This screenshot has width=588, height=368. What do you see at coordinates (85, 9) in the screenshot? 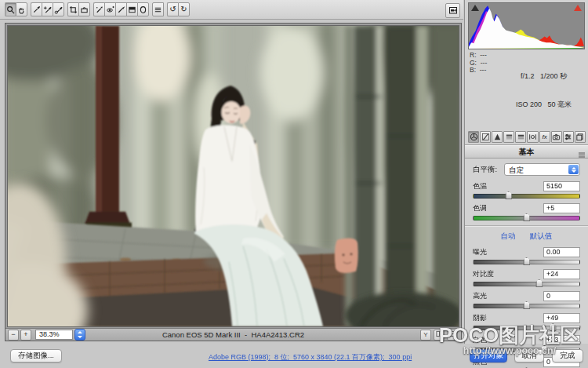
I see `transform-tool-button` at bounding box center [85, 9].